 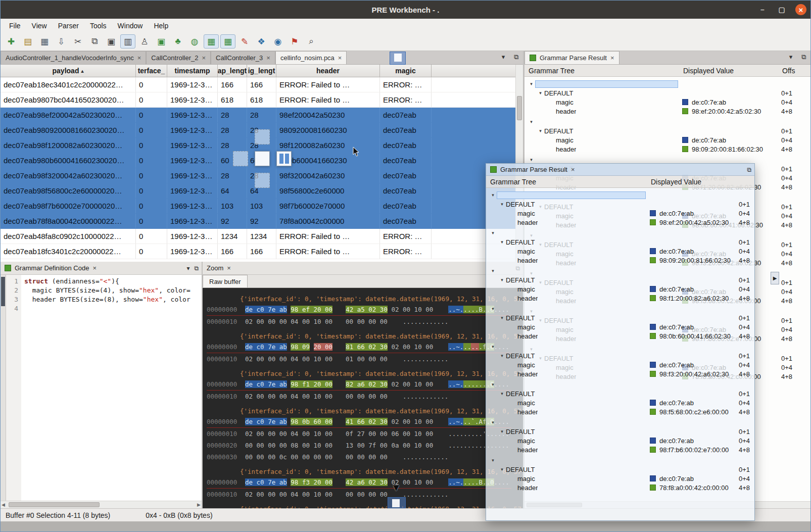 What do you see at coordinates (621, 170) in the screenshot?
I see `floating-titlebar: Grammar Parse Result × ⧉` at bounding box center [621, 170].